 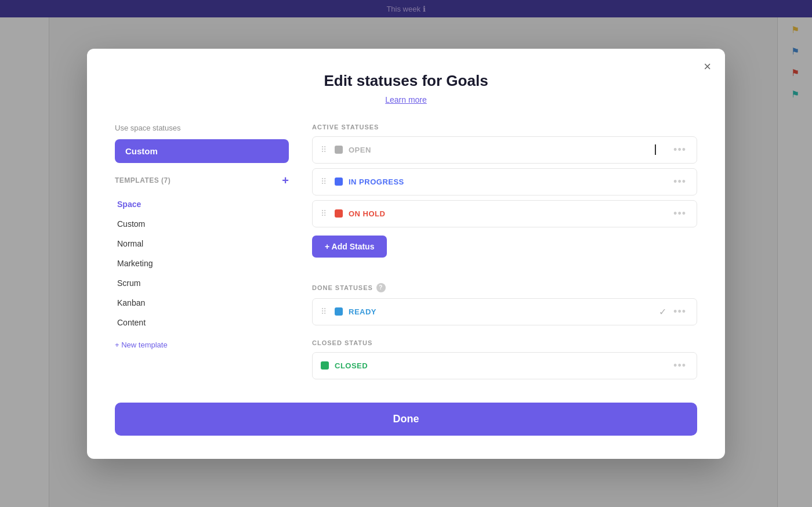 I want to click on done-statuses-label: DONE STATUSES ?, so click(x=505, y=288).